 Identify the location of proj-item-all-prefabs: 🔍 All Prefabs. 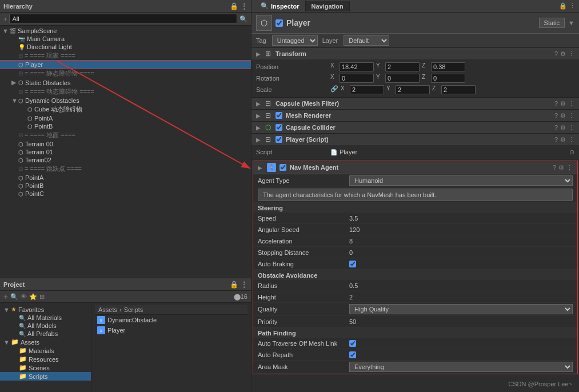
(46, 334).